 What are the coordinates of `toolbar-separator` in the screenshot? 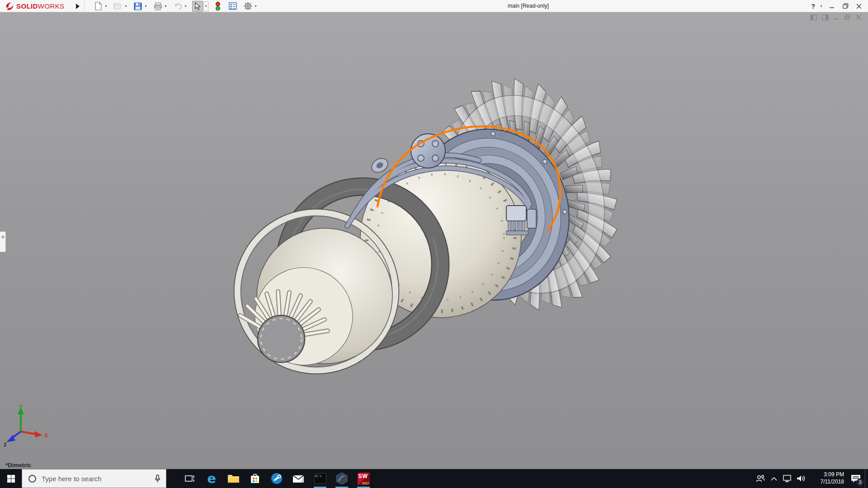 It's located at (84, 6).